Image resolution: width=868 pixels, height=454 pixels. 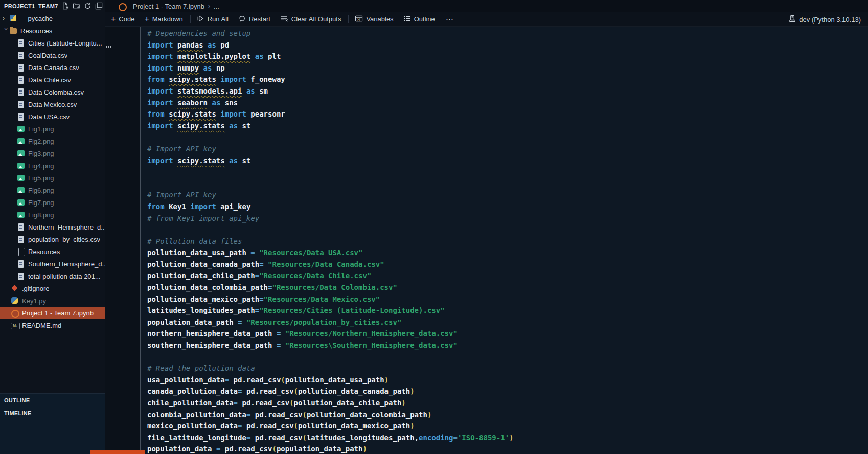 What do you see at coordinates (169, 6) in the screenshot?
I see `breadcrumb-filename: Project 1 - Team 7.ipynb` at bounding box center [169, 6].